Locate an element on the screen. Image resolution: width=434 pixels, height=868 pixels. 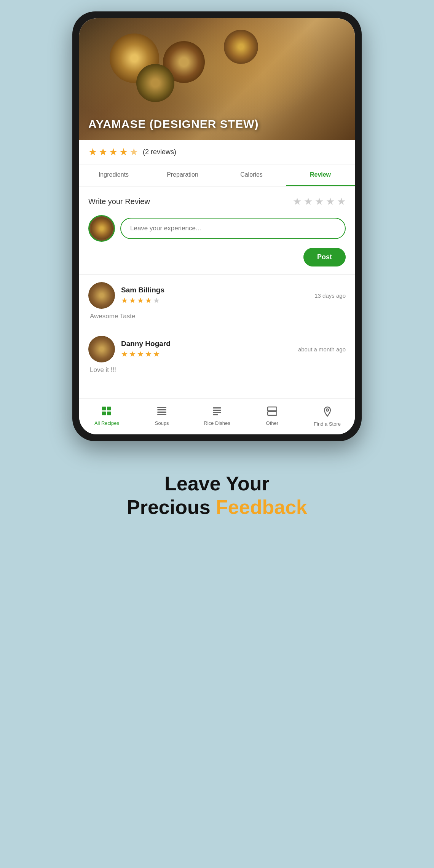
reviewer-name-1: Sam Billings is located at coordinates (218, 290).